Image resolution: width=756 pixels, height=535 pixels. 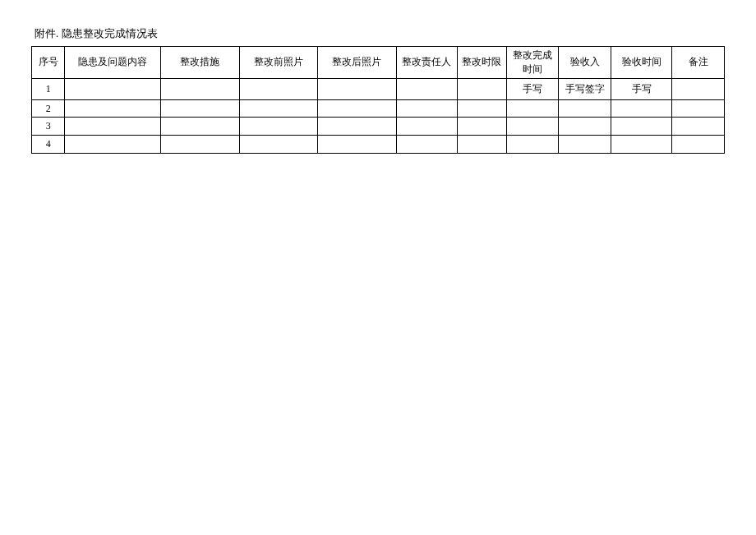 I want to click on table-row: 3, so click(x=378, y=127).